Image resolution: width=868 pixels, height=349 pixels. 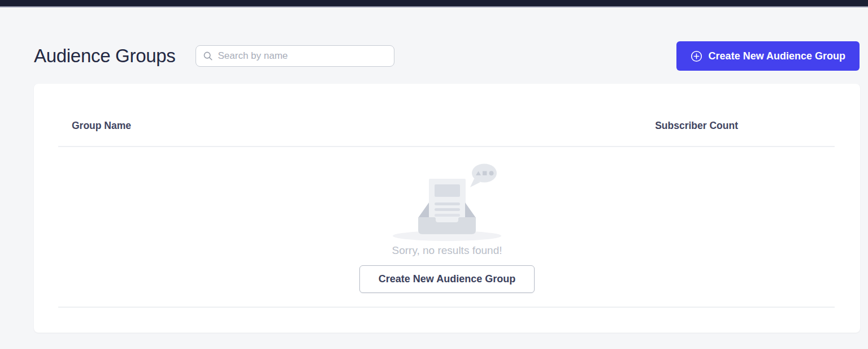 What do you see at coordinates (447, 200) in the screenshot?
I see `empty-inbox-illustration` at bounding box center [447, 200].